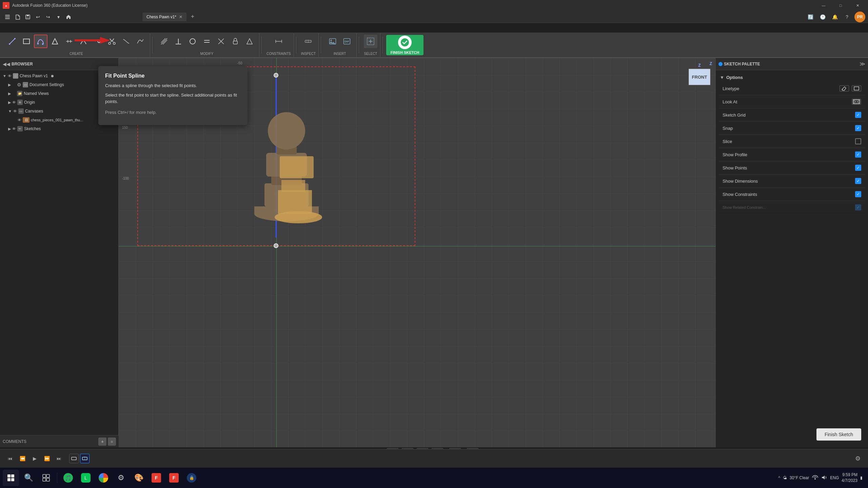 The height and width of the screenshot is (488, 868). I want to click on home-button, so click(68, 17).